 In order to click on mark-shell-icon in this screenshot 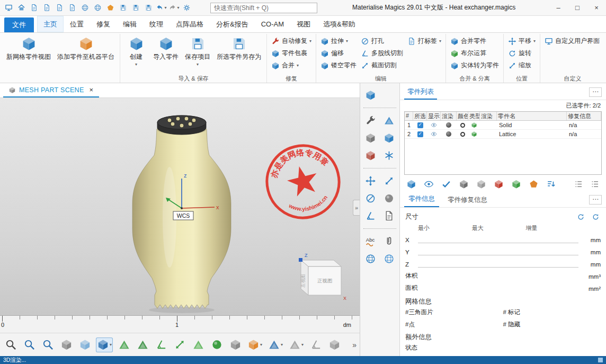, I will do `click(198, 345)`.